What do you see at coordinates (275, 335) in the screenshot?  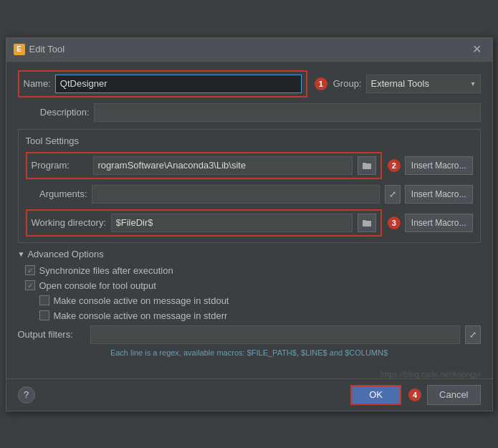 I see `output-filters-input` at bounding box center [275, 335].